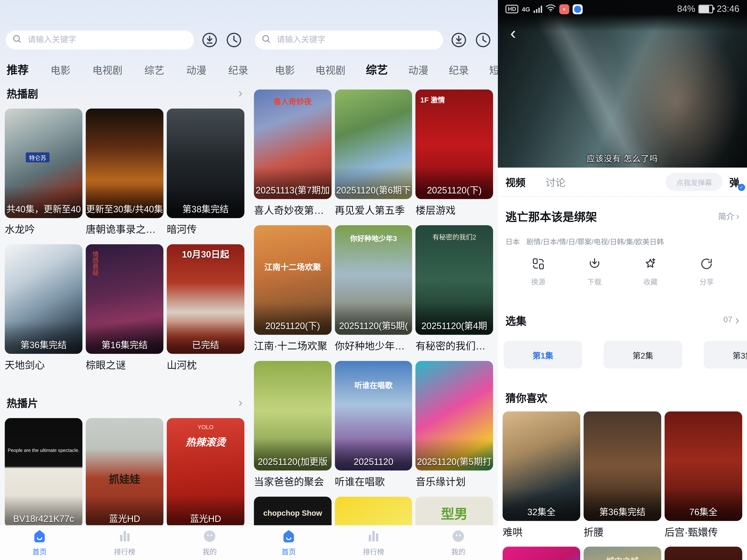 This screenshot has width=747, height=560. Describe the element at coordinates (292, 425) in the screenshot. I see `poster-card: 20251120(加更版 当家爸爸的聚会` at that location.